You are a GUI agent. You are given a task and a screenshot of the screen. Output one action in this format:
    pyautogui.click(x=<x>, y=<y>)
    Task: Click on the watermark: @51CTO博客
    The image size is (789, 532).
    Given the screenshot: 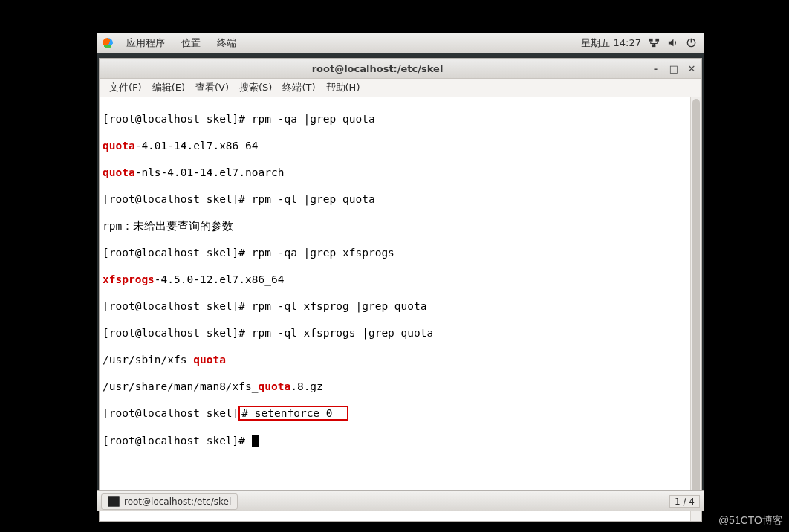 What is the action you would take?
    pyautogui.click(x=750, y=521)
    